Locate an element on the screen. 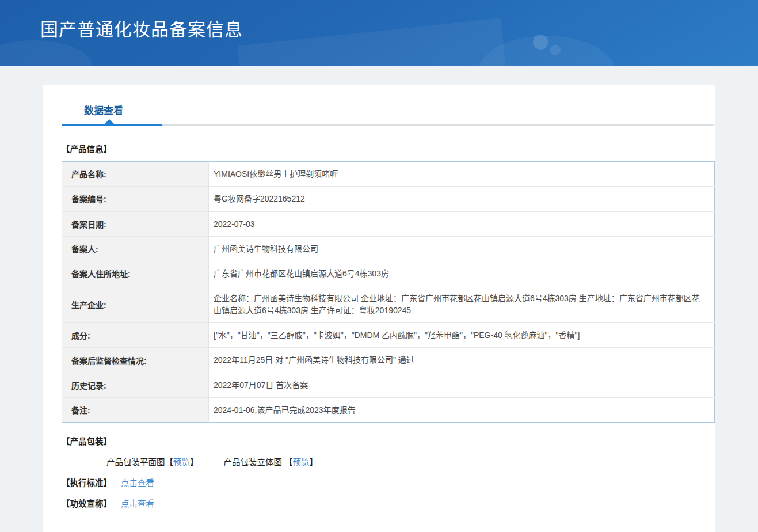 The width and height of the screenshot is (758, 532). packaging-flat-prefix: 产品包装平面图【 is located at coordinates (140, 462).